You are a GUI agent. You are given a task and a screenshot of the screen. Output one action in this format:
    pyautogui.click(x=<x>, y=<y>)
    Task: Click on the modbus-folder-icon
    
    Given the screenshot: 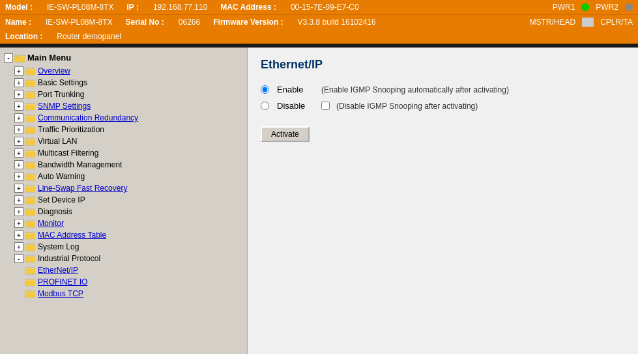 What is the action you would take?
    pyautogui.click(x=30, y=294)
    